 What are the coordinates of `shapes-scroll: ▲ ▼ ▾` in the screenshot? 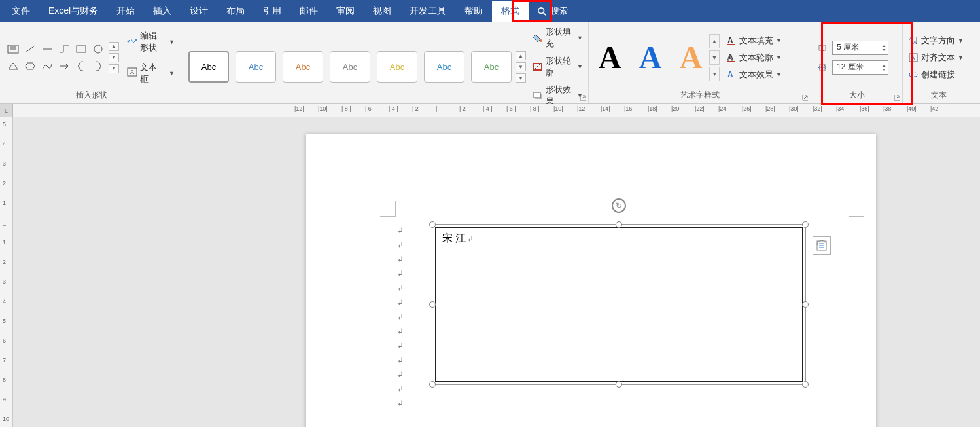 It's located at (114, 58).